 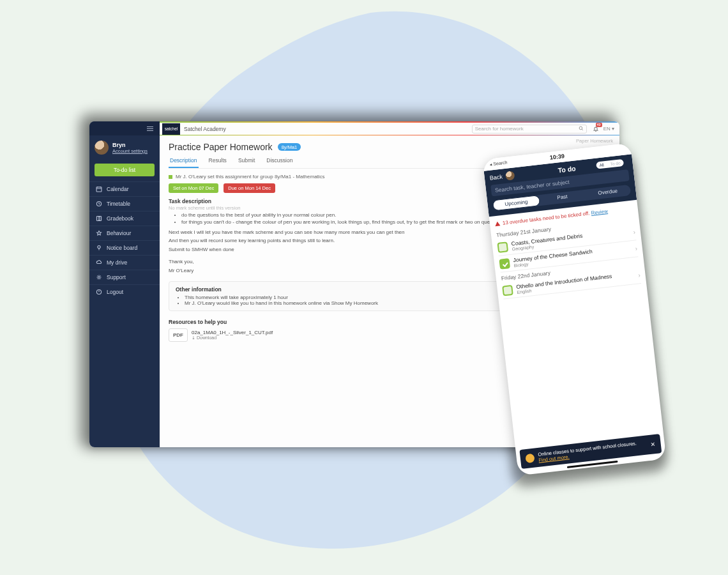 I want to click on language-selector: EN ▾, so click(x=609, y=129).